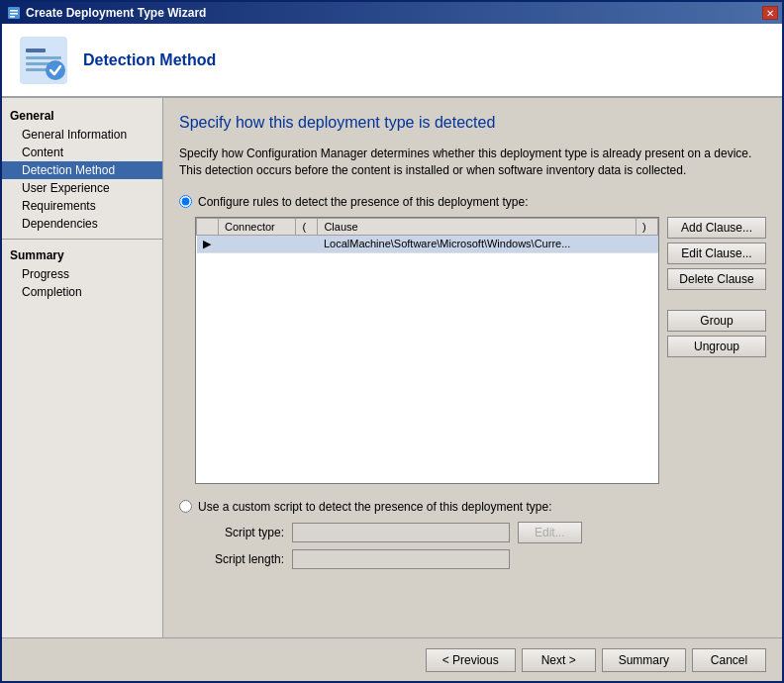  What do you see at coordinates (149, 60) in the screenshot?
I see `header-title: Detection Method` at bounding box center [149, 60].